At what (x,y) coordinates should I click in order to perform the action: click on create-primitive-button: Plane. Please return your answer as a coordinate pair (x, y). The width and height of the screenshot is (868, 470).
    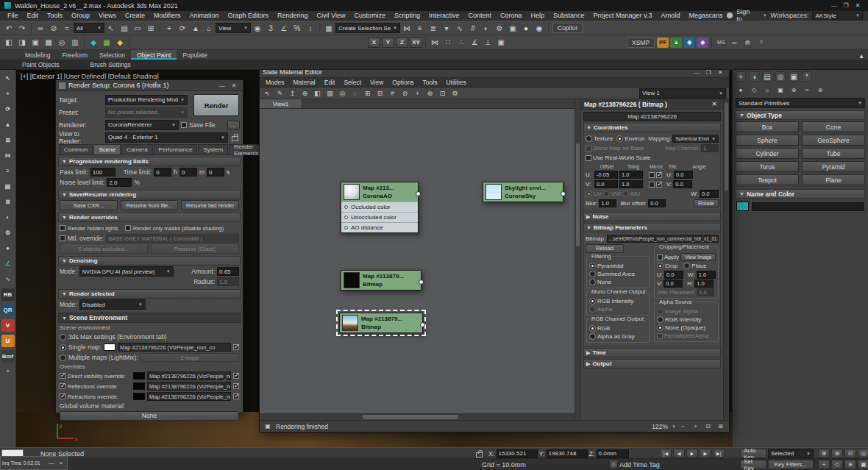
    Looking at the image, I should click on (833, 179).